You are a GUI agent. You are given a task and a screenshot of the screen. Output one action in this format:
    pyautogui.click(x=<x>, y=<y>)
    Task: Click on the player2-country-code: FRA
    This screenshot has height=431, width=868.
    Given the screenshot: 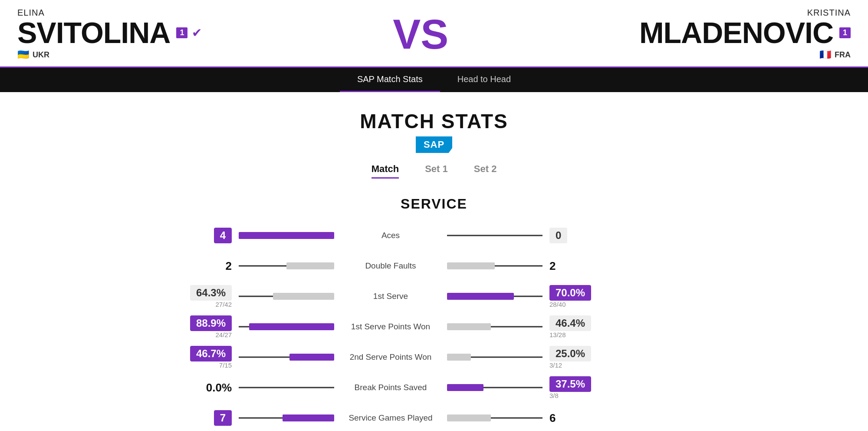 What is the action you would take?
    pyautogui.click(x=843, y=55)
    